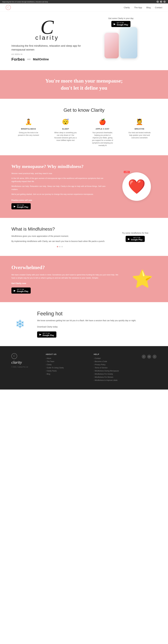  I want to click on breathe-title: BREATHE, so click(139, 129).